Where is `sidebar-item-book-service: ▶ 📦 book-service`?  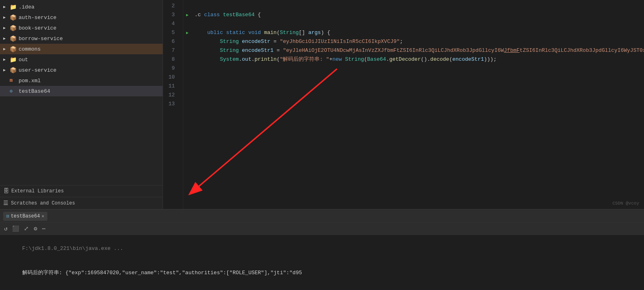 sidebar-item-book-service: ▶ 📦 book-service is located at coordinates (81, 28).